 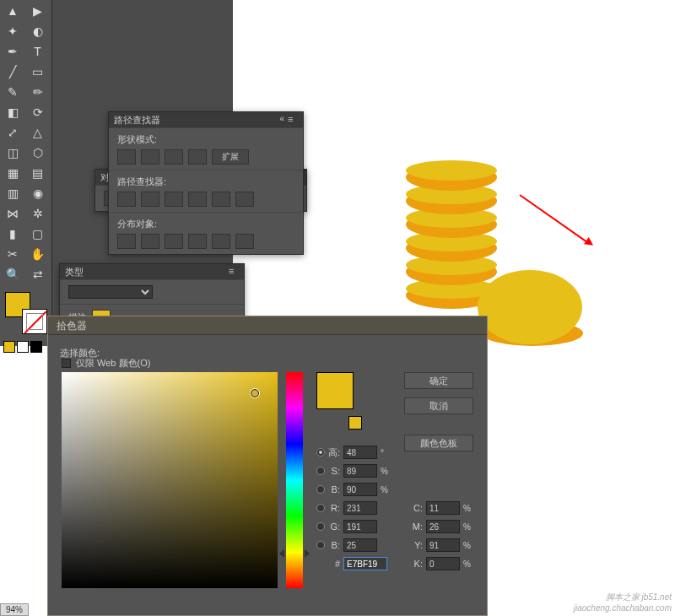 What do you see at coordinates (170, 480) in the screenshot?
I see `saturation-value-field` at bounding box center [170, 480].